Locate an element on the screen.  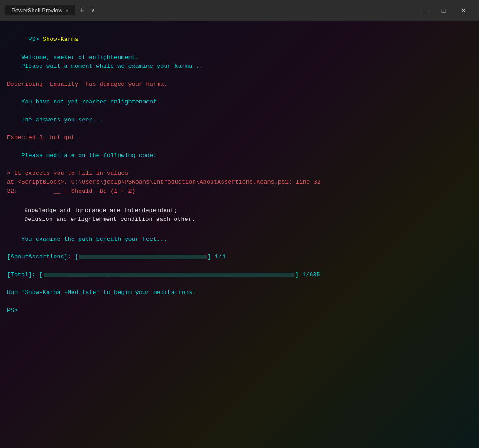
terminal-line-7: The answers you seek... is located at coordinates (239, 120).